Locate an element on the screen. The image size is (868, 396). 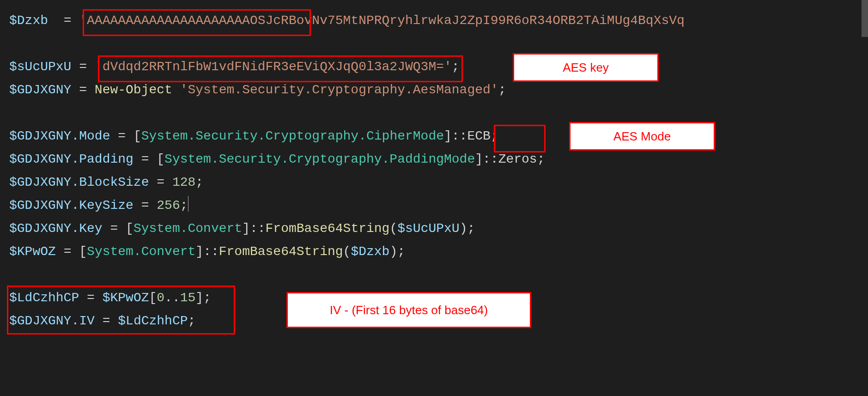
type-literal: System.Security.Cryptography.CipherMode is located at coordinates (293, 136).